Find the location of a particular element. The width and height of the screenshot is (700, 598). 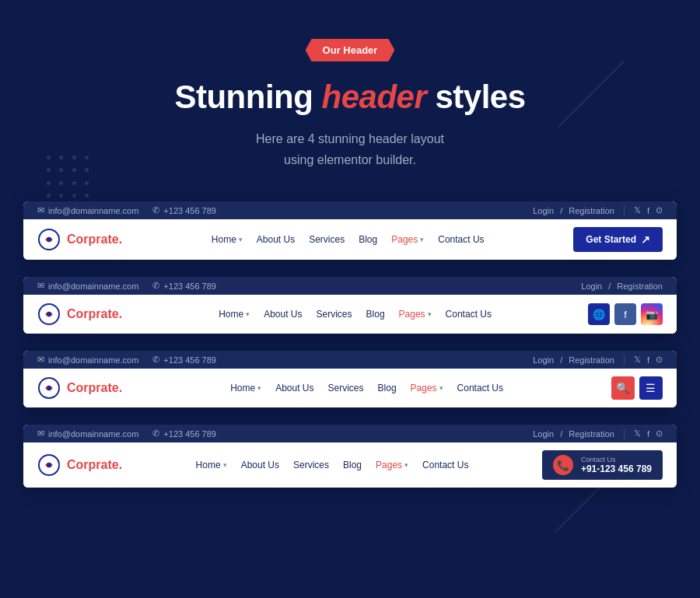

nav-item-about-2: About Us is located at coordinates (283, 314).